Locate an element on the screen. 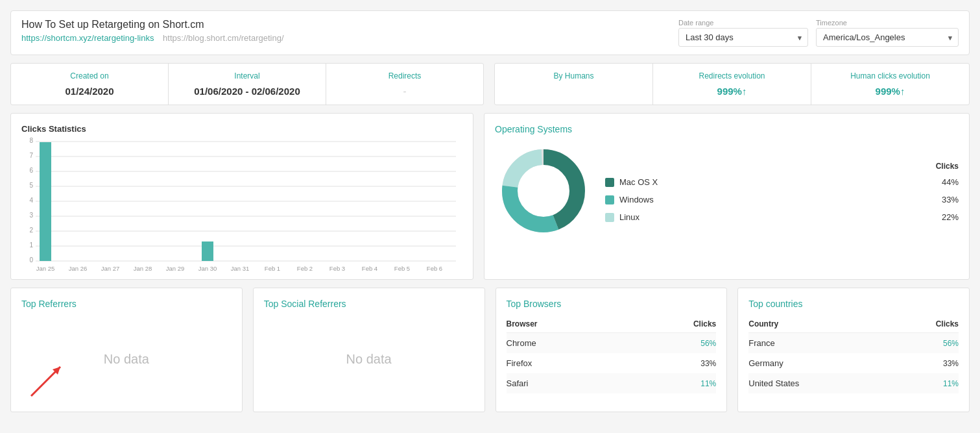 This screenshot has width=980, height=433. svg-text: Feb 6 is located at coordinates (435, 269).